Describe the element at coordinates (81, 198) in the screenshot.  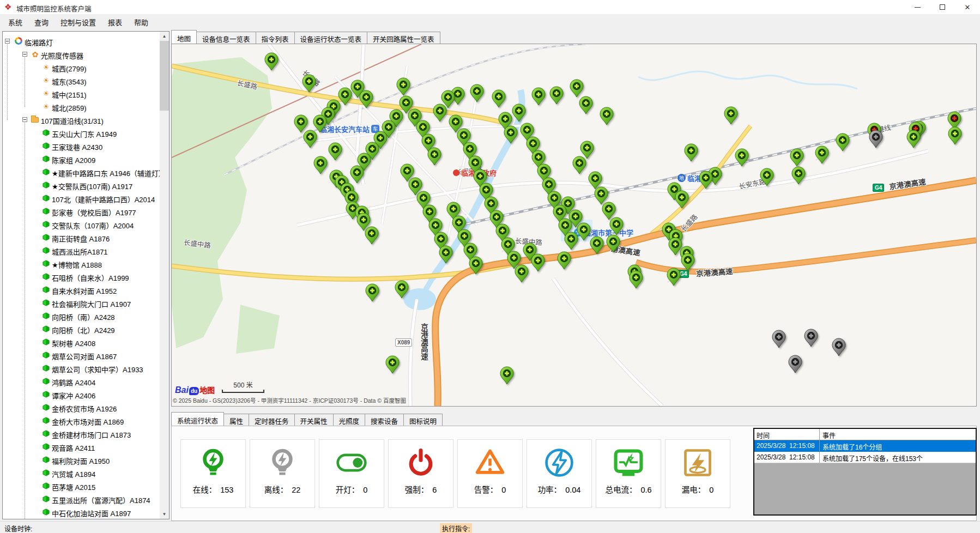
I see `tree-item: 107北（建新中路路口西）A2014` at that location.